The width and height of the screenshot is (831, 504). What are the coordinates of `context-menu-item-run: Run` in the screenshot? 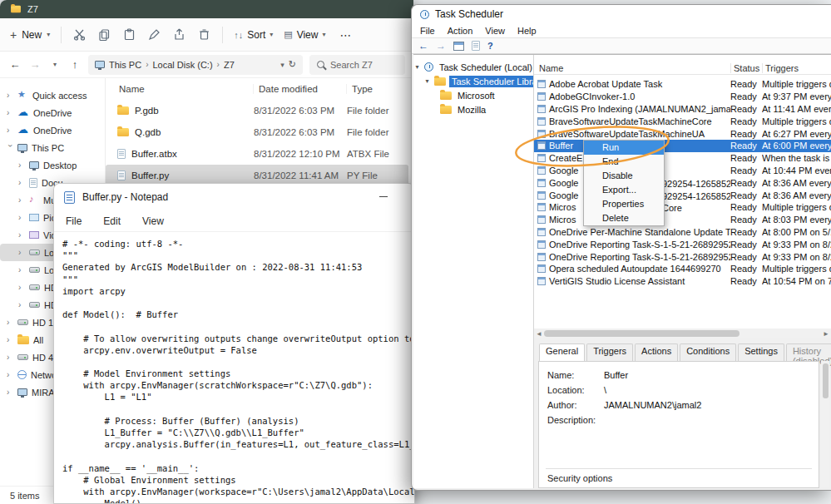 It's located at (624, 148).